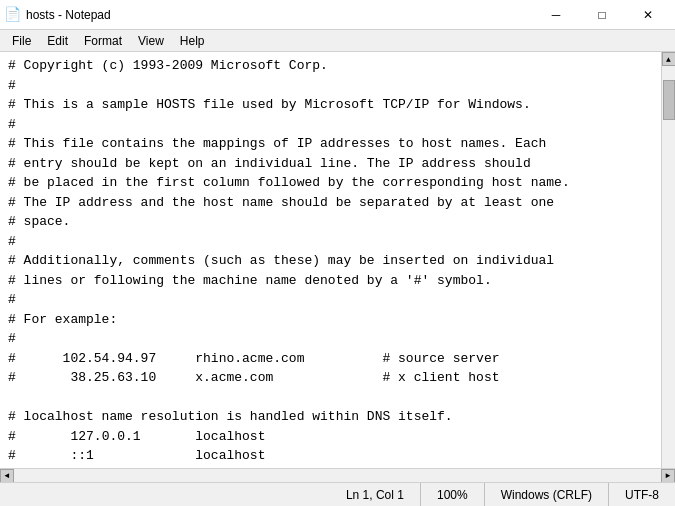 The height and width of the screenshot is (506, 675). I want to click on minimize-button: ─, so click(556, 15).